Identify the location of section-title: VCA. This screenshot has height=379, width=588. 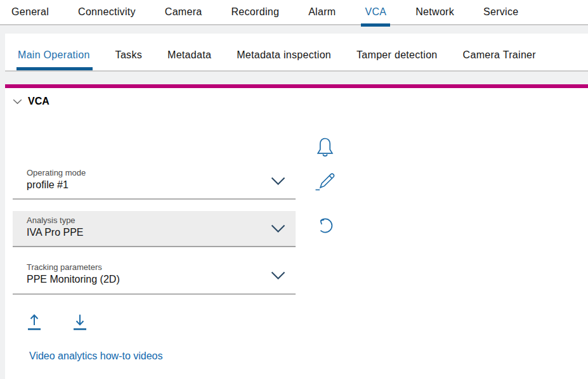
(39, 101).